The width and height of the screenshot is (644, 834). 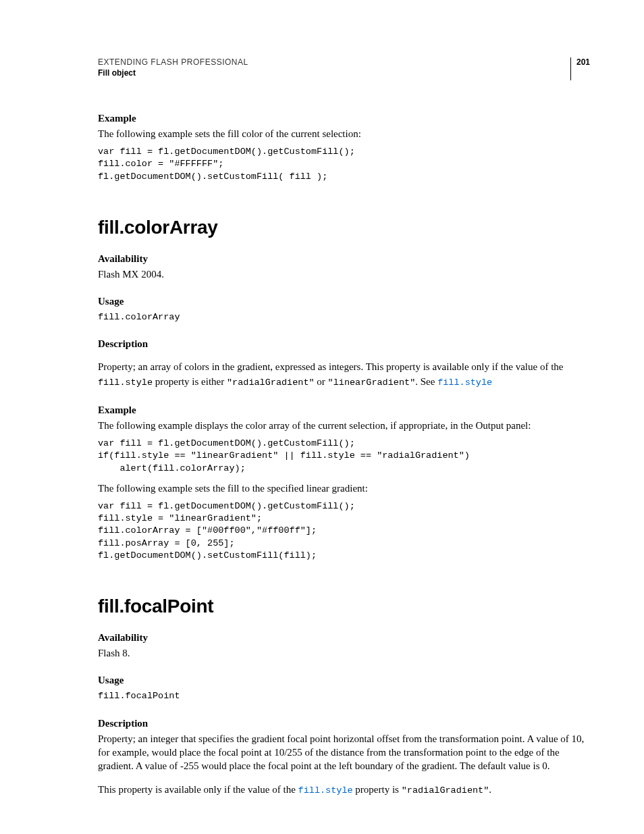 What do you see at coordinates (321, 382) in the screenshot?
I see `desc-text: or` at bounding box center [321, 382].